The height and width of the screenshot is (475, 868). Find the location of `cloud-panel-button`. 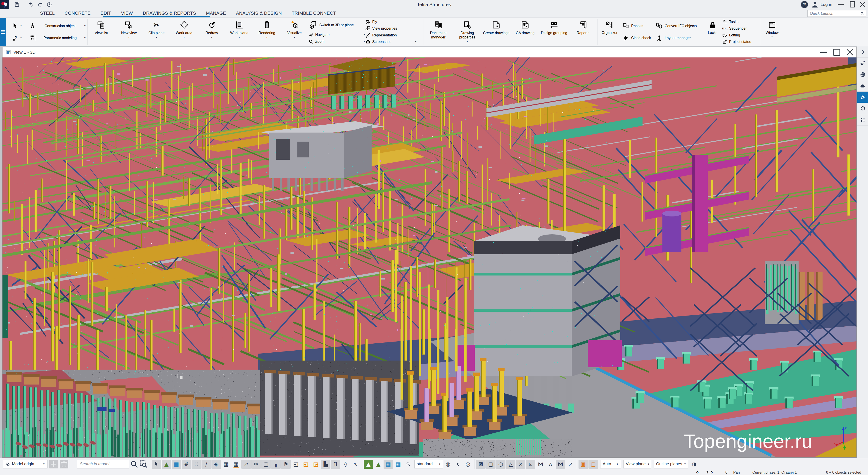

cloud-panel-button is located at coordinates (863, 86).